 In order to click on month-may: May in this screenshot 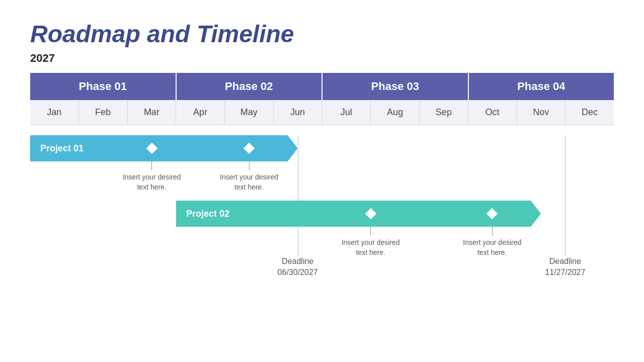, I will do `click(250, 113)`.